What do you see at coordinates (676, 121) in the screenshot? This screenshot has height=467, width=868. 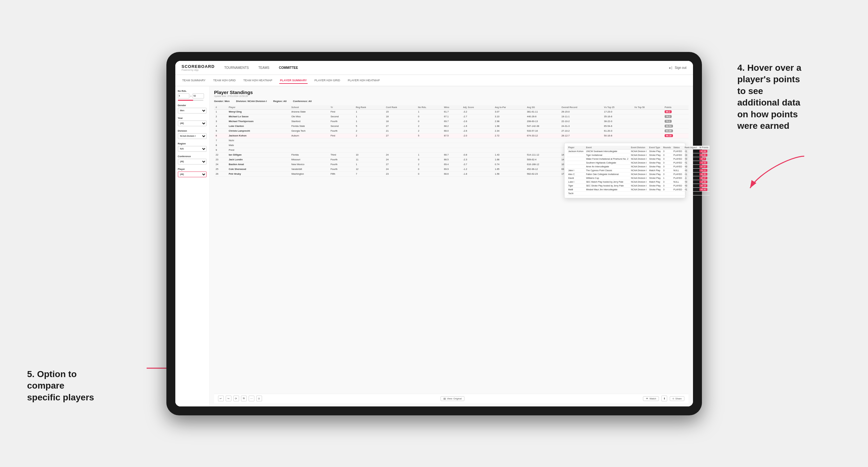 I see `cell-points: 70.2` at bounding box center [676, 121].